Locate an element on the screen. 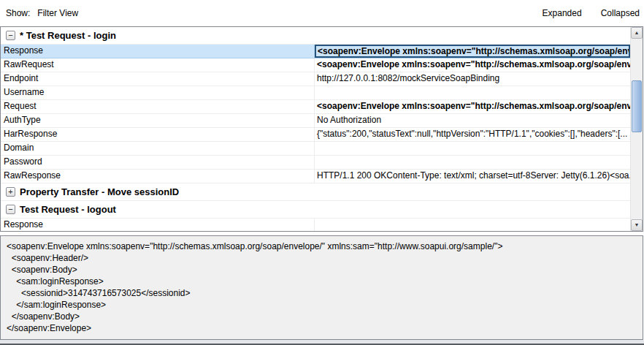  toolbar: Show: Filter View Expanded Collapsed is located at coordinates (322, 13).